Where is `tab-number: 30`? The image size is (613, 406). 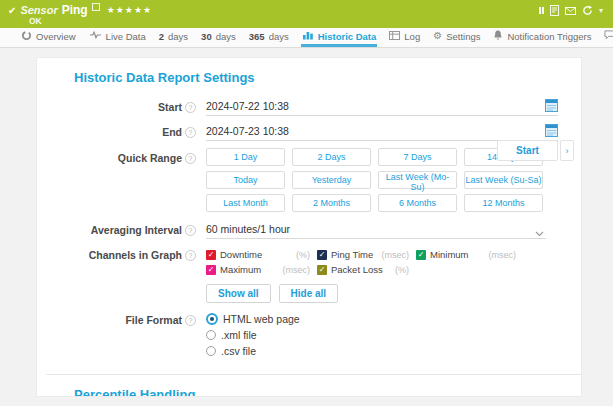
tab-number: 30 is located at coordinates (206, 36).